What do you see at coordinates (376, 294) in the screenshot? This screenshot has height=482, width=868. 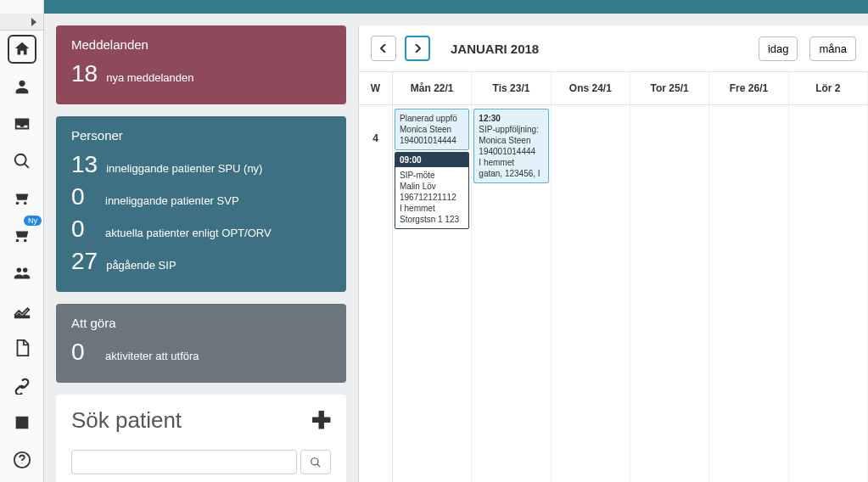 I see `week-number: 4` at bounding box center [376, 294].